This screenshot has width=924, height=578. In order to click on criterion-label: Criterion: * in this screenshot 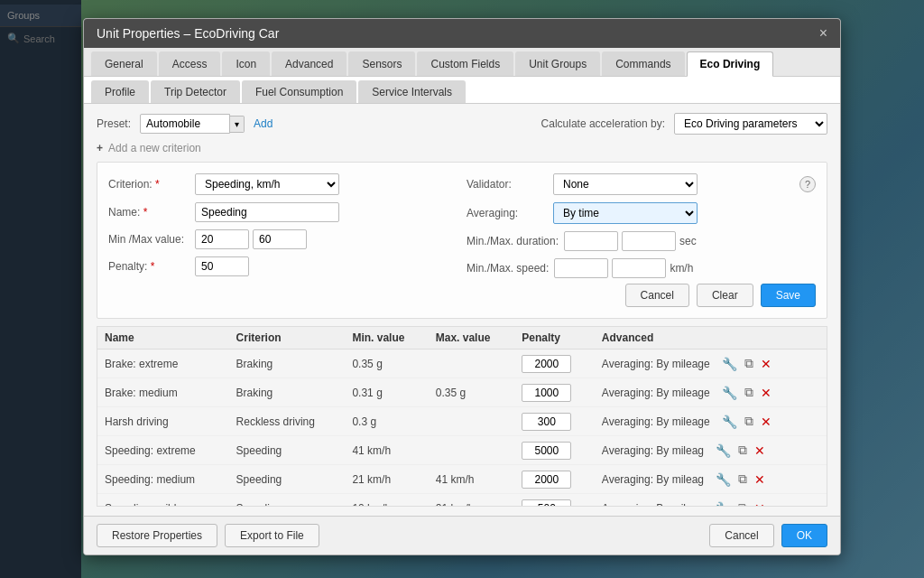, I will do `click(149, 184)`.